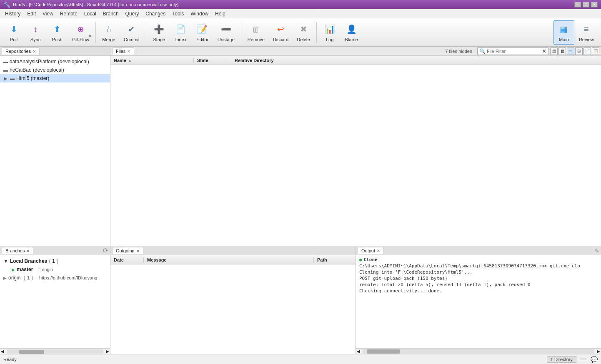 The height and width of the screenshot is (364, 601). Describe the element at coordinates (483, 51) in the screenshot. I see `filter-search-icon: 🔍` at that location.